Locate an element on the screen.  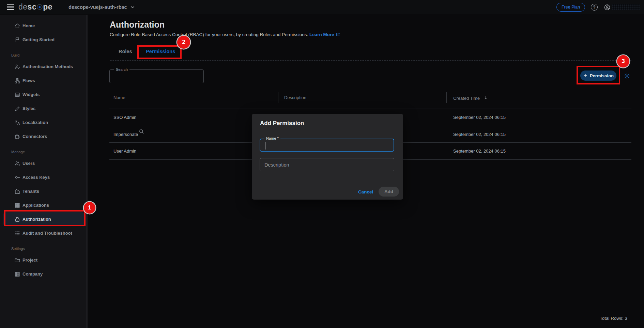
sidebar-item-company: Company is located at coordinates (44, 274).